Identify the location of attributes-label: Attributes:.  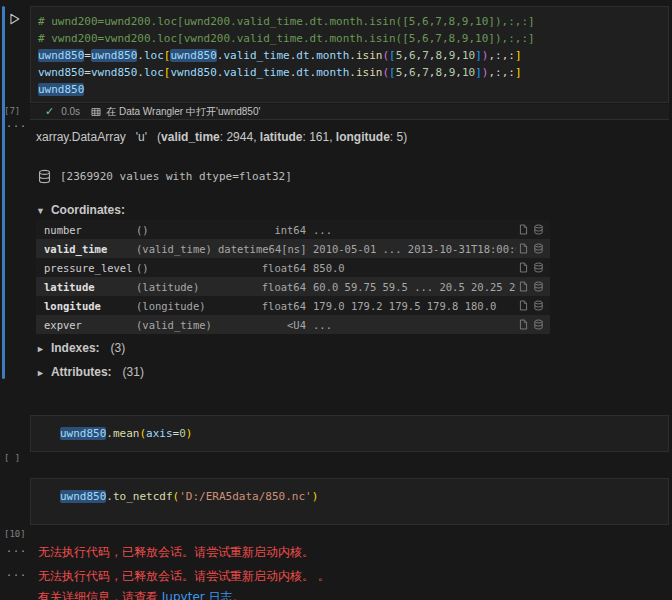
(82, 372).